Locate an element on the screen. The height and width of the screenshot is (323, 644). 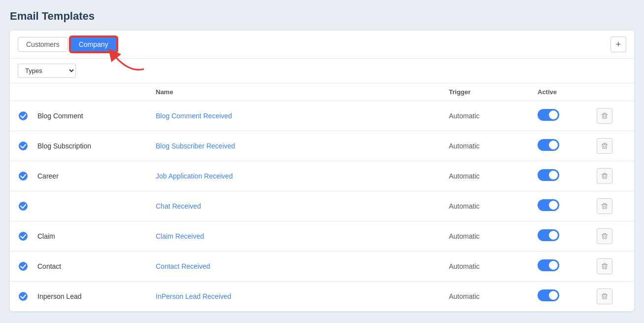
row-category: Claim is located at coordinates (97, 236).